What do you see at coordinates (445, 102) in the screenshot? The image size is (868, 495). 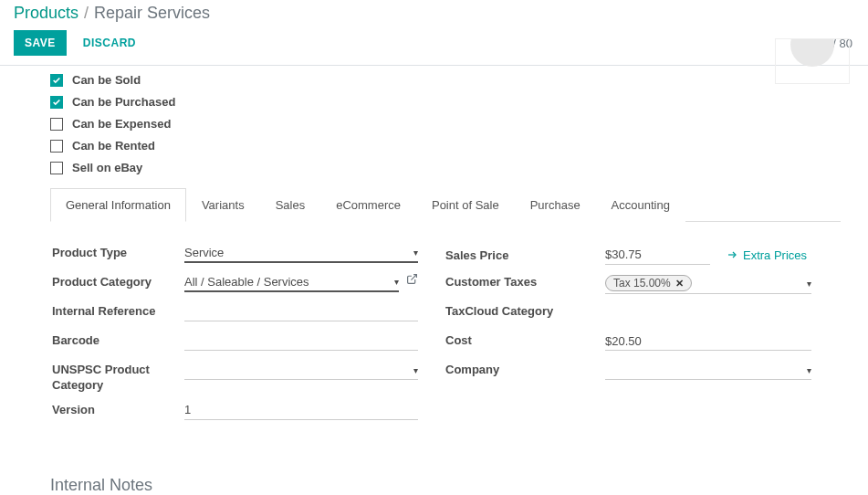 I see `checkbox-row-can-be-purchased: Can be Purchased` at bounding box center [445, 102].